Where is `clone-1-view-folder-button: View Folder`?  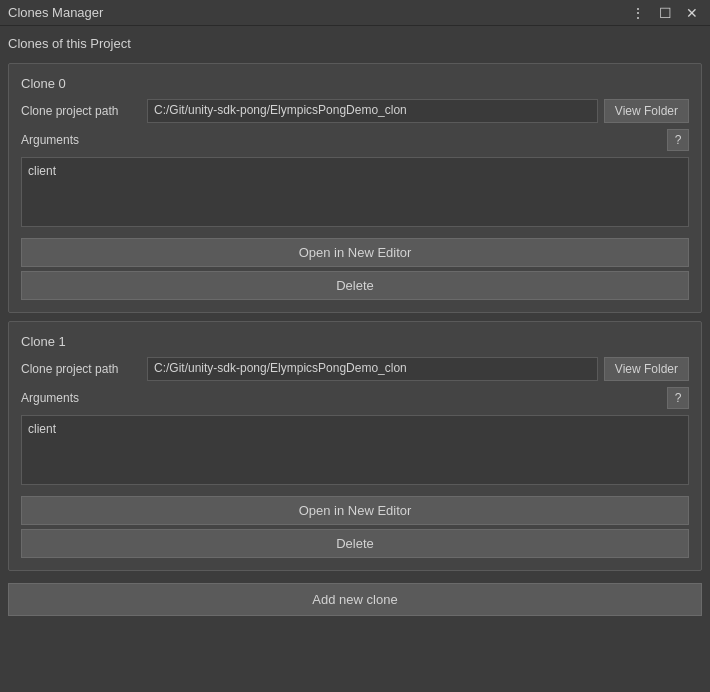
clone-1-view-folder-button: View Folder is located at coordinates (646, 369).